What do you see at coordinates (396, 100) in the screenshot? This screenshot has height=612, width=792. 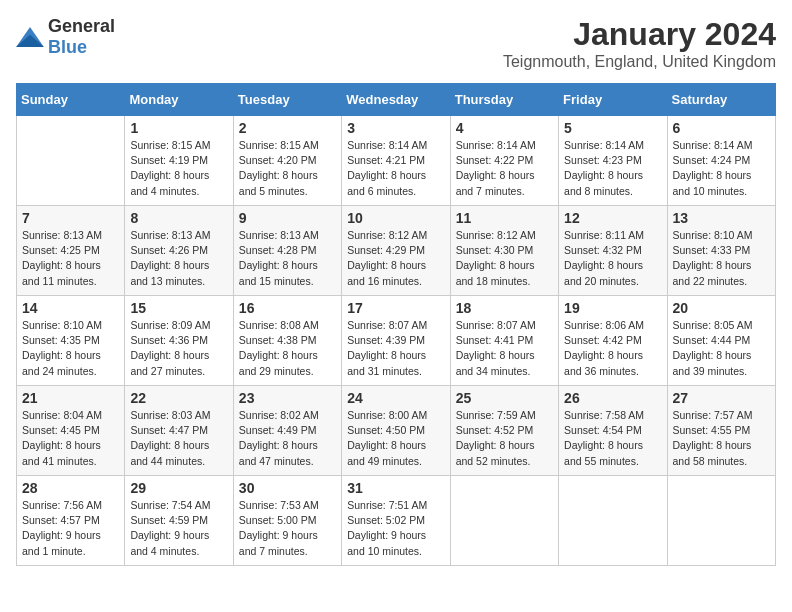 I see `day-header-wednesday: Wednesday` at bounding box center [396, 100].